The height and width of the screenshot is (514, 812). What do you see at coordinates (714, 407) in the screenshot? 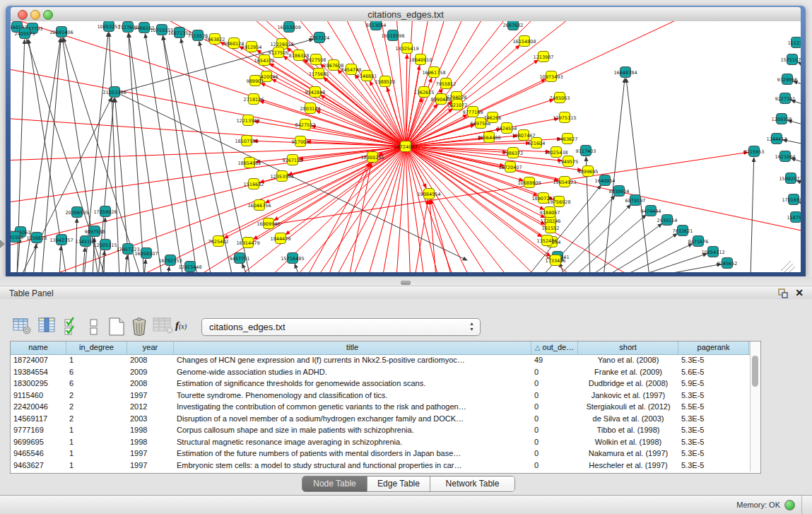
I see `table-cell: 5.5E-5` at bounding box center [714, 407].